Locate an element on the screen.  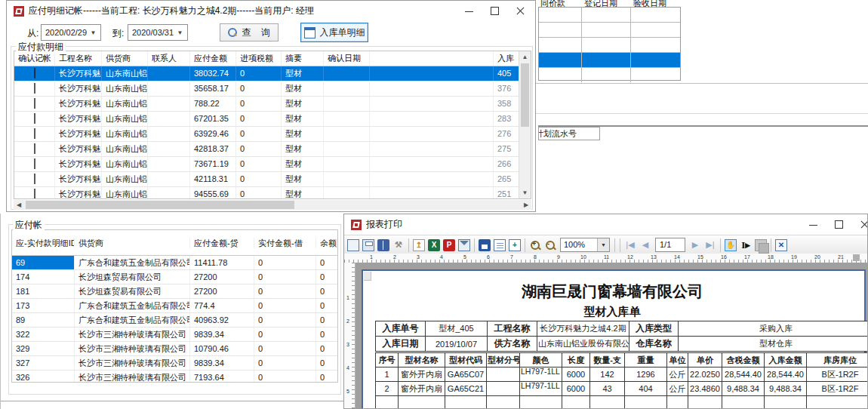
table-row: 长沙万科魅力...山东南山铝业...42118.310型材265 is located at coordinates (267, 180).